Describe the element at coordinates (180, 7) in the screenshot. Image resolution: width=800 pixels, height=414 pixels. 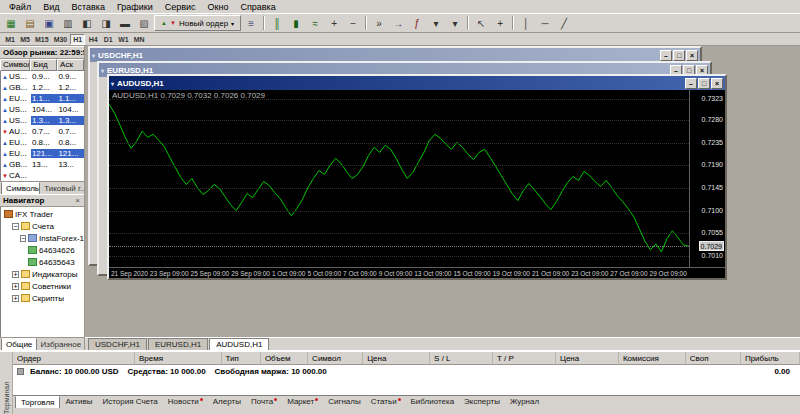
I see `menu-item-4: Сервис` at that location.